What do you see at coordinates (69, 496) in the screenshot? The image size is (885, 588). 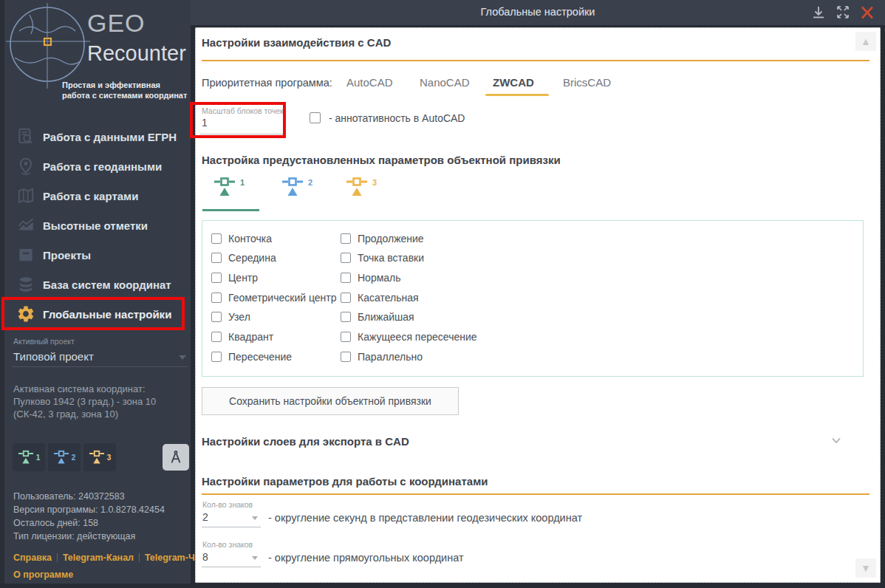 I see `user-id-text: Пользователь: 240372583` at bounding box center [69, 496].